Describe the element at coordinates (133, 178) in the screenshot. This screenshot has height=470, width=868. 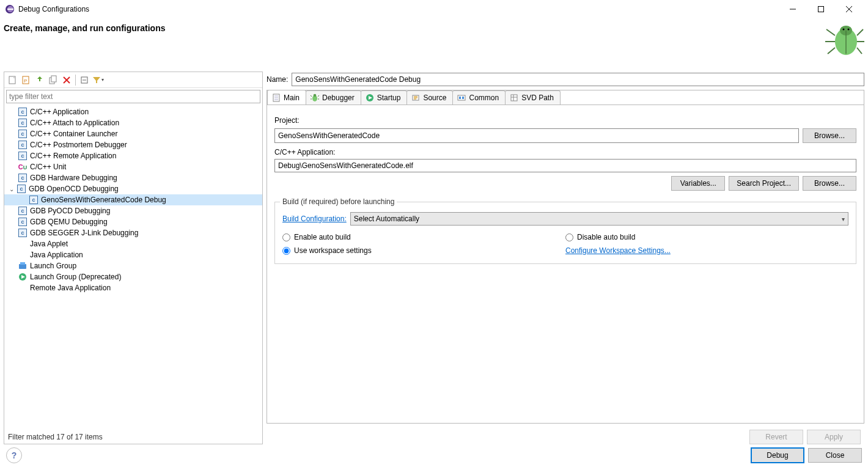
I see `tree-item: cGDB Hardware Debugging` at that location.